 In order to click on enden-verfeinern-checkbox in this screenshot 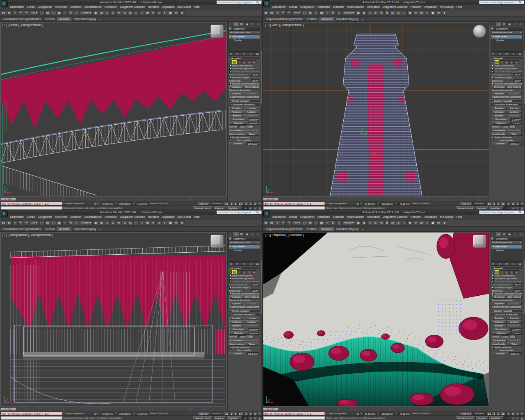, I will do `click(493, 138)`.